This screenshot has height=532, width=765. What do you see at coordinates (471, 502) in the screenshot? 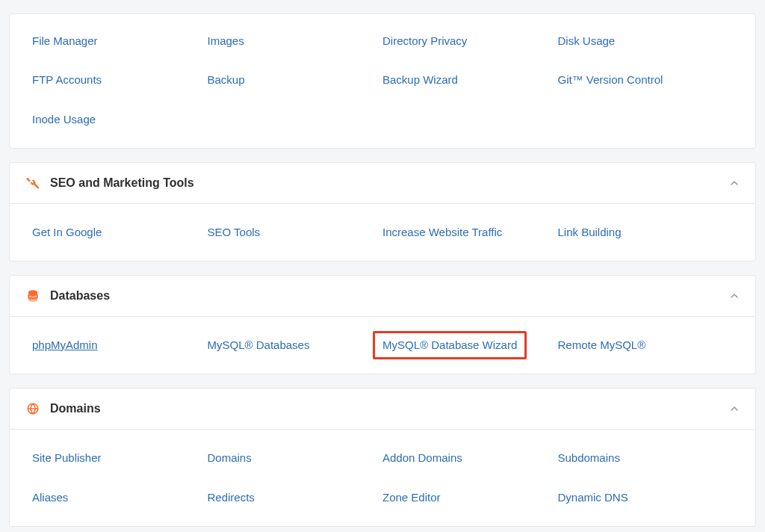
I see `item-cell: Zone Editor` at bounding box center [471, 502].